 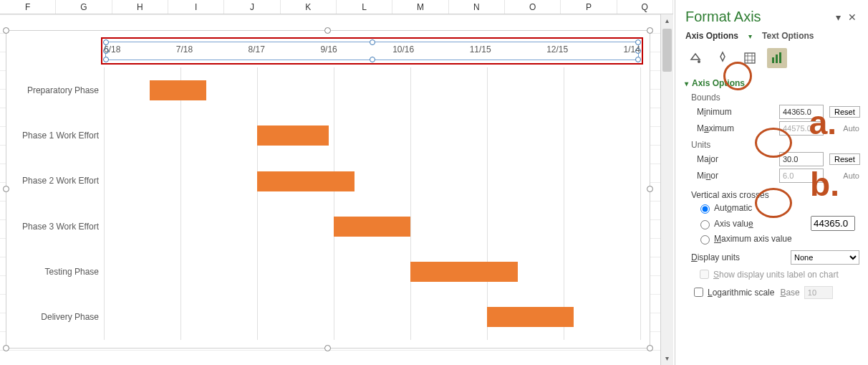 I want to click on category-label: Phase 1 Work Effort, so click(x=55, y=135).